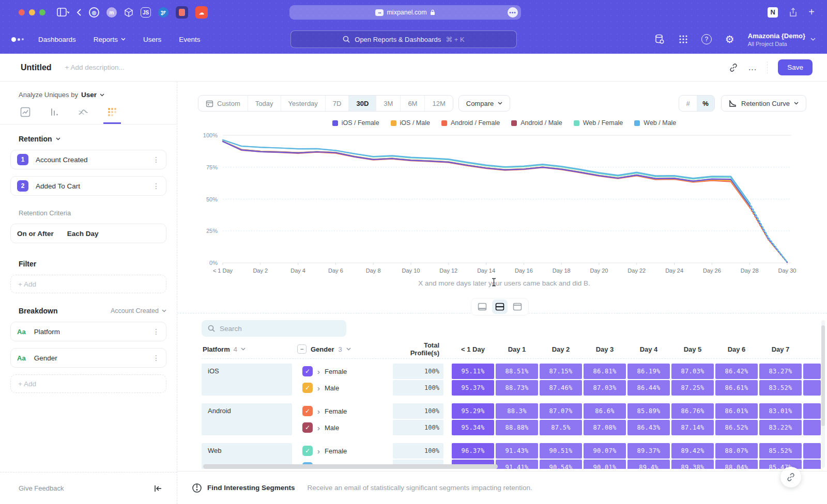  I want to click on report-title: Untitled, so click(36, 68).